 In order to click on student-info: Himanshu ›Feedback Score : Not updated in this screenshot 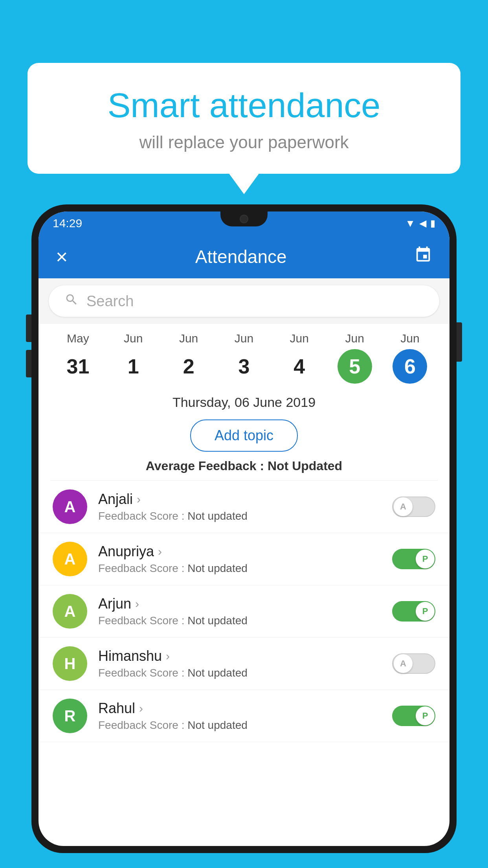, I will do `click(240, 664)`.